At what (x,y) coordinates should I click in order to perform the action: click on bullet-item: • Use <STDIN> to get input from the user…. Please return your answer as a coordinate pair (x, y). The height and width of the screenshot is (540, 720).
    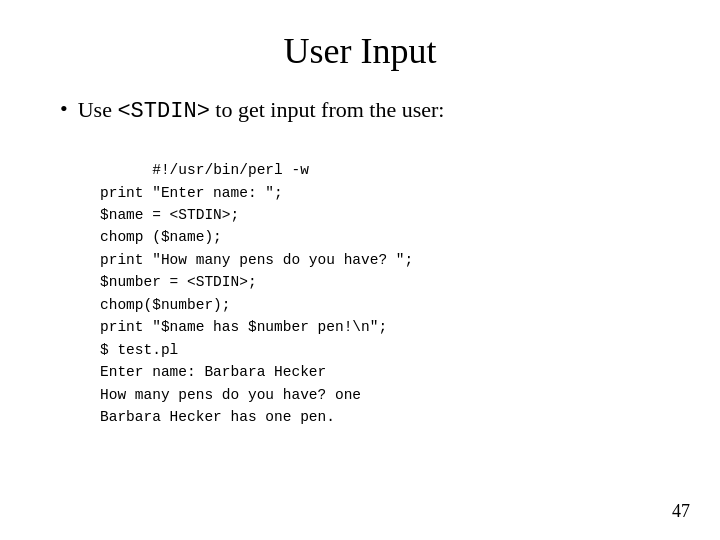
    Looking at the image, I should click on (365, 112).